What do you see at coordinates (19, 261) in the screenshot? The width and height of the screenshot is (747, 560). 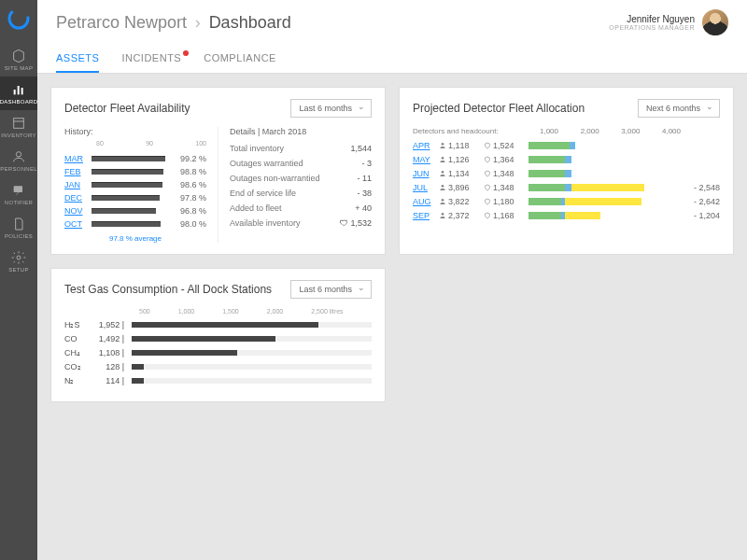 I see `nav-setup: SETUP` at bounding box center [19, 261].